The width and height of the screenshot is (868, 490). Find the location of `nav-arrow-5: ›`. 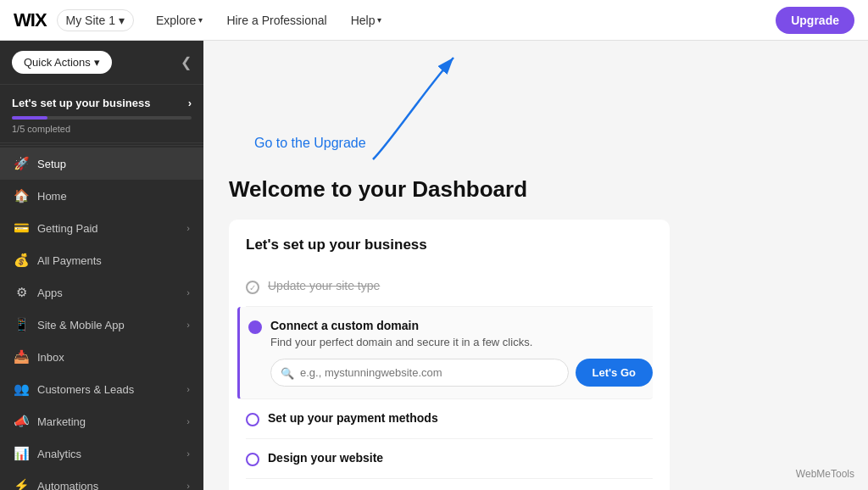

nav-arrow-5: › is located at coordinates (188, 325).